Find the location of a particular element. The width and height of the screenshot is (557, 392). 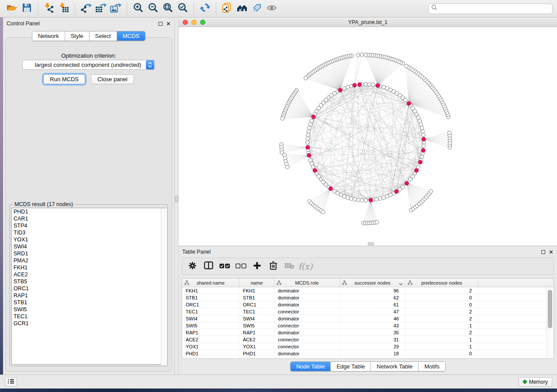

mcds-result-item: CAR1 is located at coordinates (89, 219).